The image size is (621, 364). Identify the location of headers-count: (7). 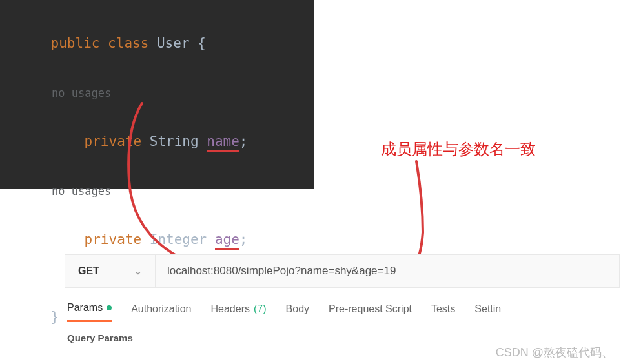
(260, 309).